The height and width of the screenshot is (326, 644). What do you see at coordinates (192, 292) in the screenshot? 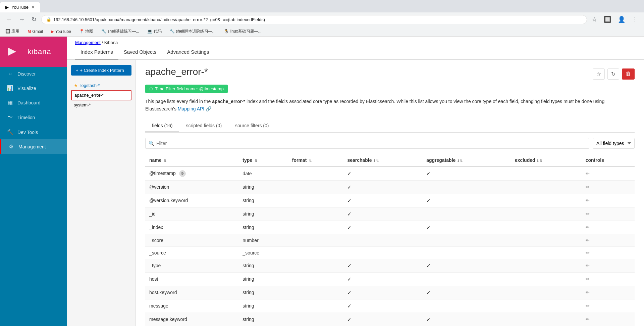
I see `field-name-cell: host.keyword` at bounding box center [192, 292].